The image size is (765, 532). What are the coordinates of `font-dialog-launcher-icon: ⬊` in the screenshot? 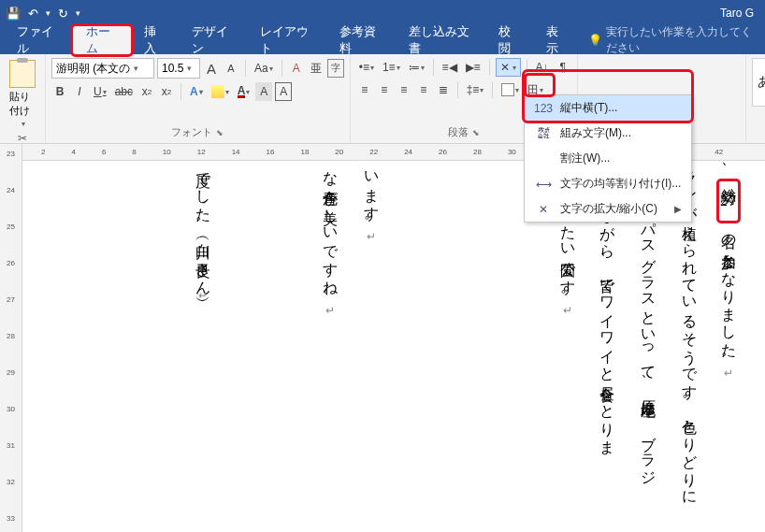 It's located at (220, 133).